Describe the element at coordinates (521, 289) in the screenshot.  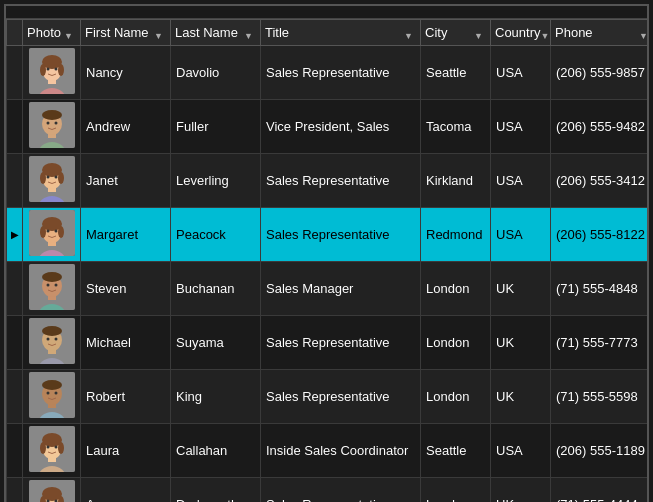
I see `country-cell-4: UK` at that location.